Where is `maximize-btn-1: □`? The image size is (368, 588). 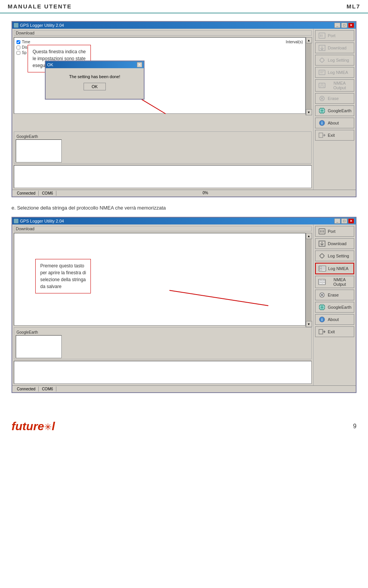
maximize-btn-1: □ is located at coordinates (344, 25).